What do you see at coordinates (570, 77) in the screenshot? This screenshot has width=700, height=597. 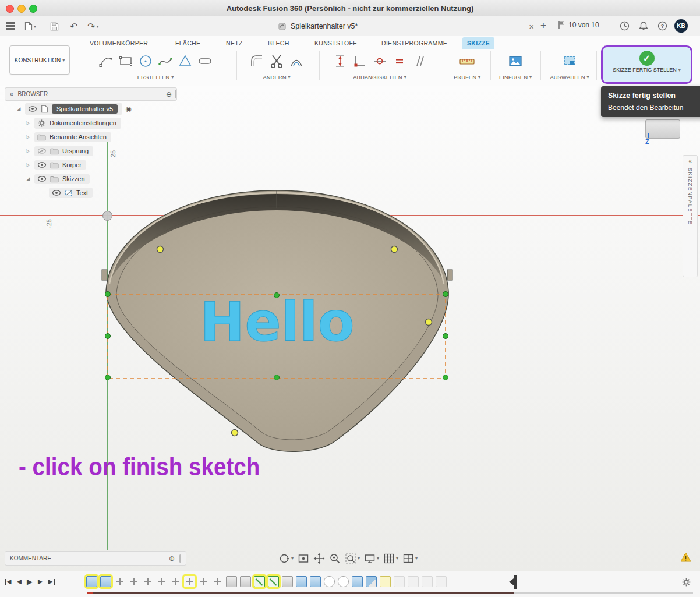 I see `group-label-auswaehlen: AUSWÄHLEN▾` at bounding box center [570, 77].